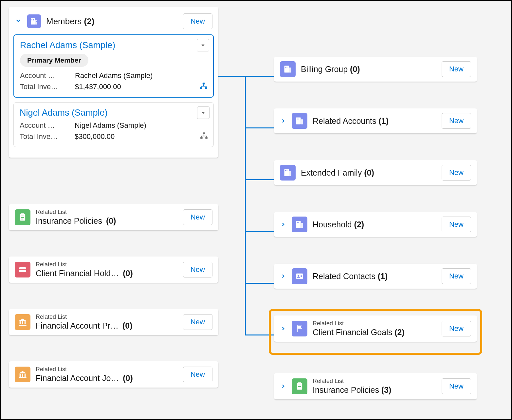 The image size is (512, 420). What do you see at coordinates (375, 386) in the screenshot?
I see `related-insurance-policies-right: Related List Insurance Policies (3) New` at bounding box center [375, 386].